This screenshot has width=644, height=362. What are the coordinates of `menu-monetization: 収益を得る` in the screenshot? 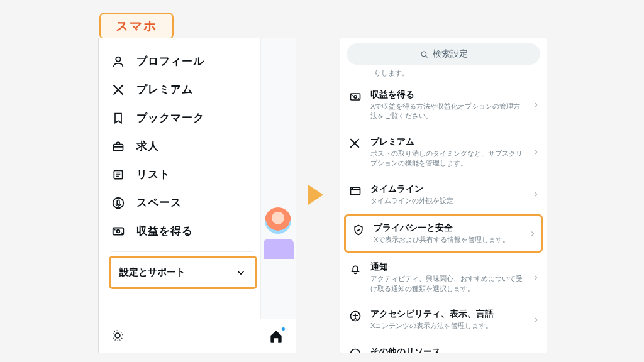 It's located at (180, 231).